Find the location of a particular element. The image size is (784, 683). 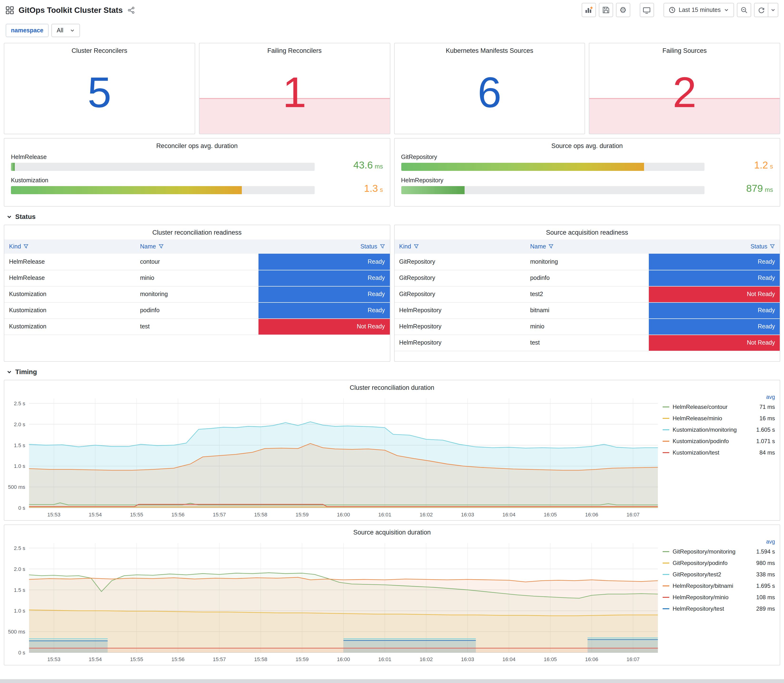

svg-text: 0 s is located at coordinates (22, 653).